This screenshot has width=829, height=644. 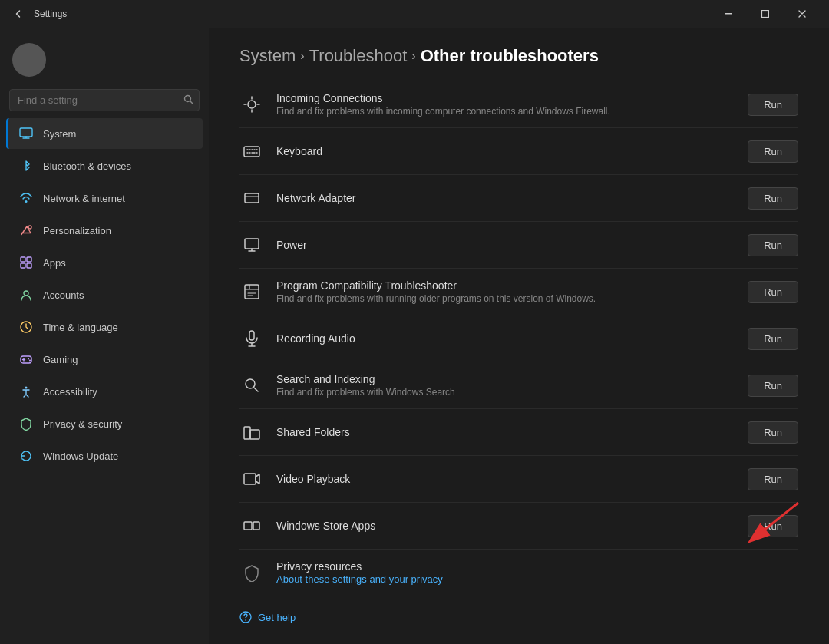 I want to click on breadcrumb-sep-1: ›, so click(x=302, y=56).